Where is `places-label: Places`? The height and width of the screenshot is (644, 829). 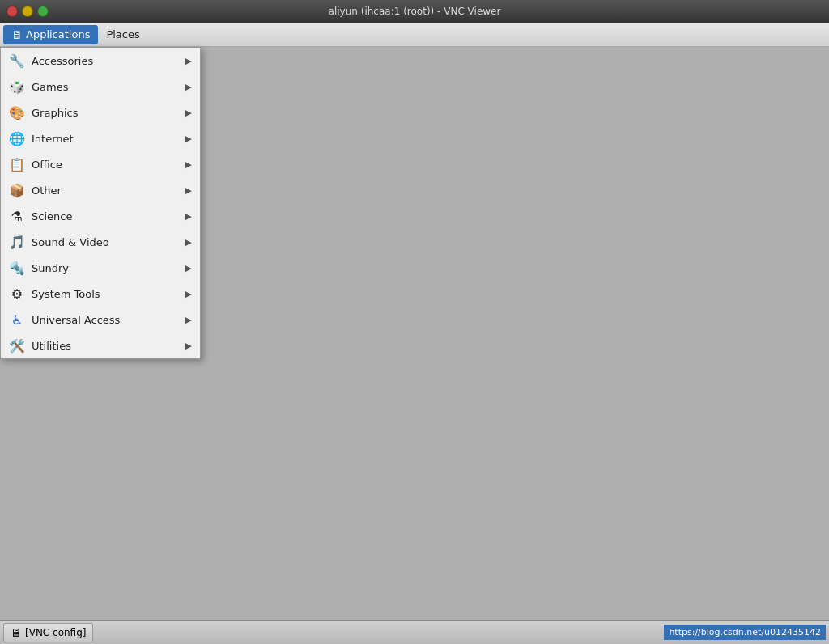 places-label: Places is located at coordinates (123, 34).